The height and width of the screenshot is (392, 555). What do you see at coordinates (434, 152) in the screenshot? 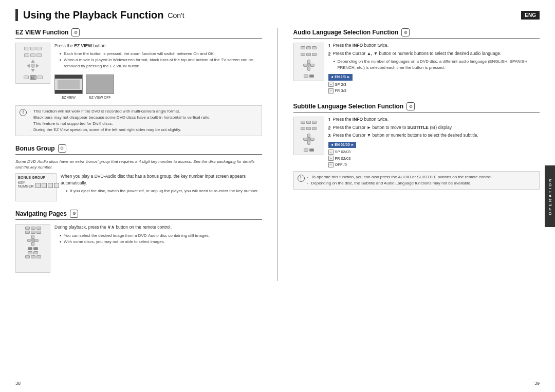
I see `sub-lang-entry-1: ↔ SP 02/03` at bounding box center [434, 152].